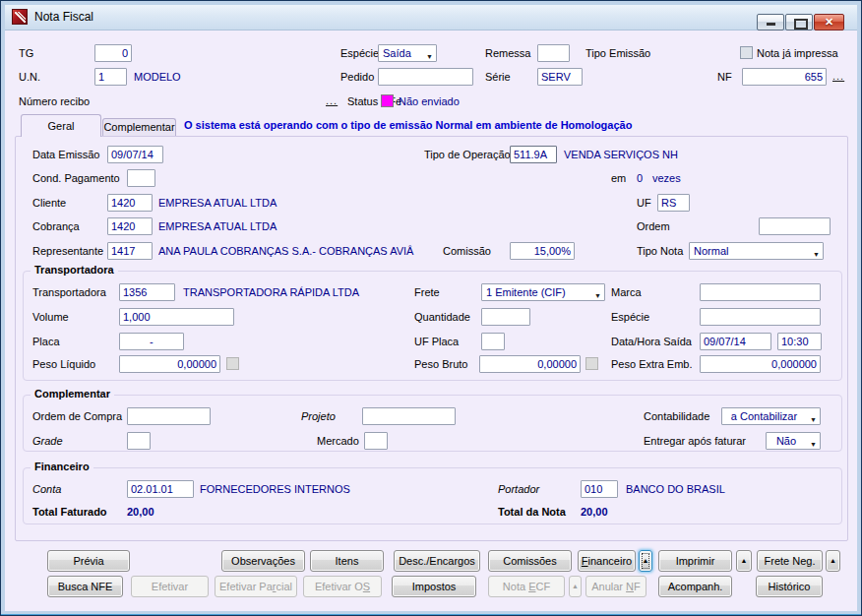  I want to click on impostos-button: Impostos, so click(434, 586).